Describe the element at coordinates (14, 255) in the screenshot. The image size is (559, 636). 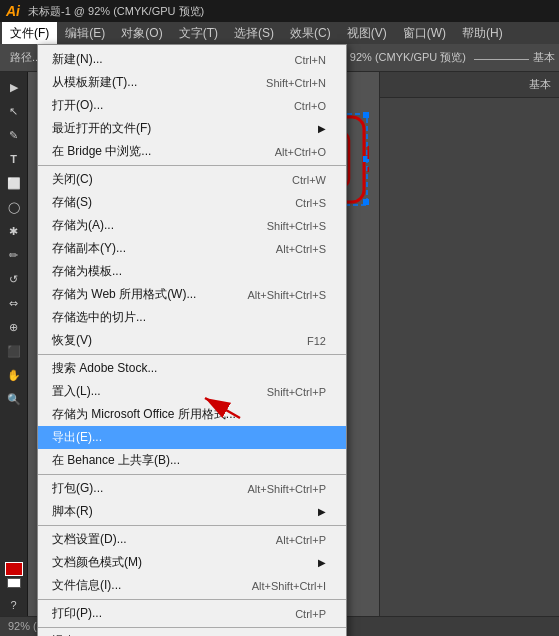
I see `brush-tool-icon: ✏` at that location.